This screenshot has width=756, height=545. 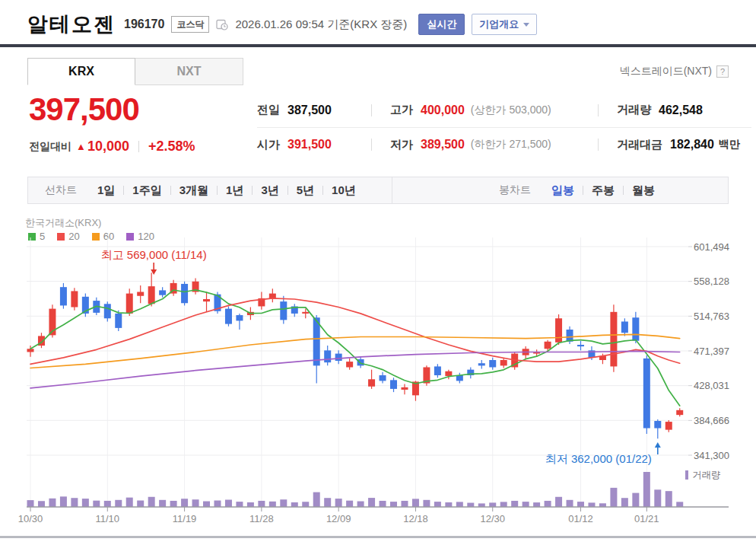 I want to click on candle-period-daily: 일봉, so click(x=563, y=190).